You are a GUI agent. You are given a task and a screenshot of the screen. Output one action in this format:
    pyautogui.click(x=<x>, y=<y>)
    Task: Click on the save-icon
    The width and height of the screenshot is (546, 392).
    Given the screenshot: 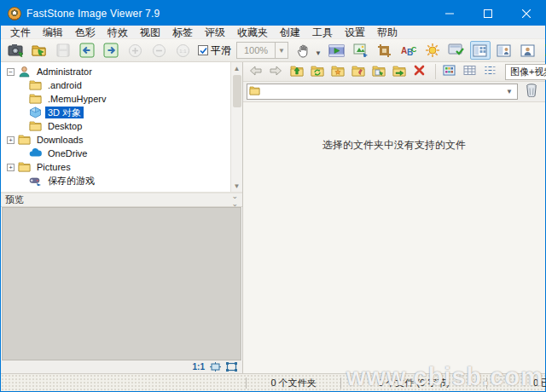 What is the action you would take?
    pyautogui.click(x=63, y=50)
    